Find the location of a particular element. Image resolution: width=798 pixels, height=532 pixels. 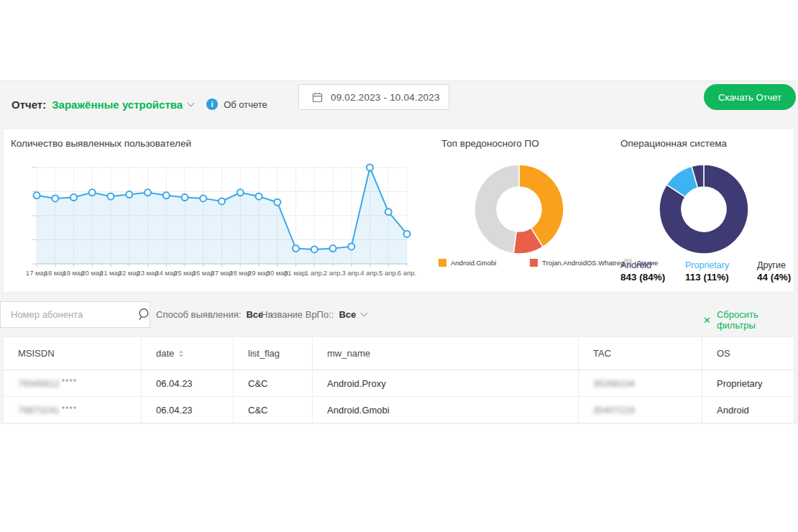

svg-text: 2 апр. is located at coordinates (333, 273).